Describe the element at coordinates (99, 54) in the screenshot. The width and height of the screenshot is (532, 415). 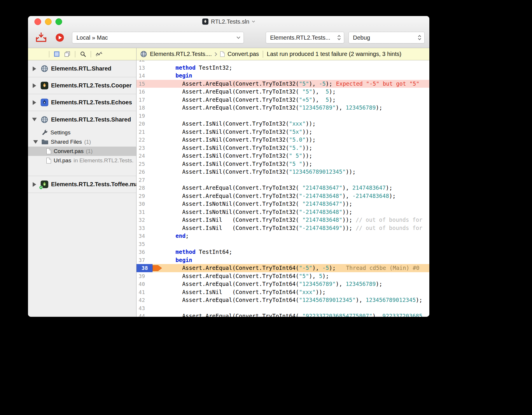
I see `whitespace-icon` at that location.